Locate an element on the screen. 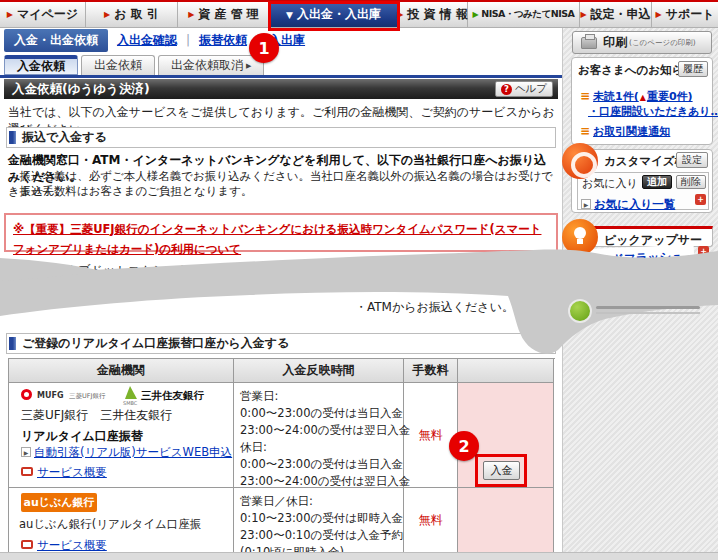 This screenshot has height=560, width=718. section-title: 振込で入金する is located at coordinates (64, 138).